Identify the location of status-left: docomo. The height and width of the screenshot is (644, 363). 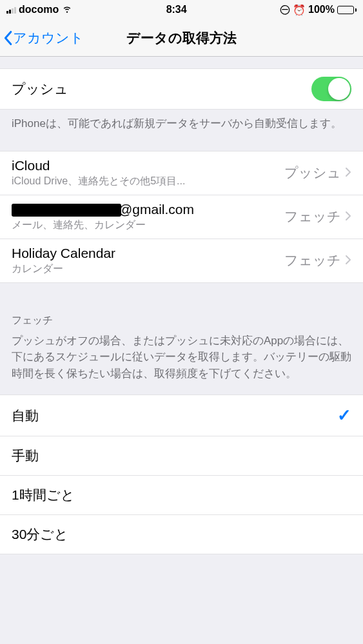
(40, 10).